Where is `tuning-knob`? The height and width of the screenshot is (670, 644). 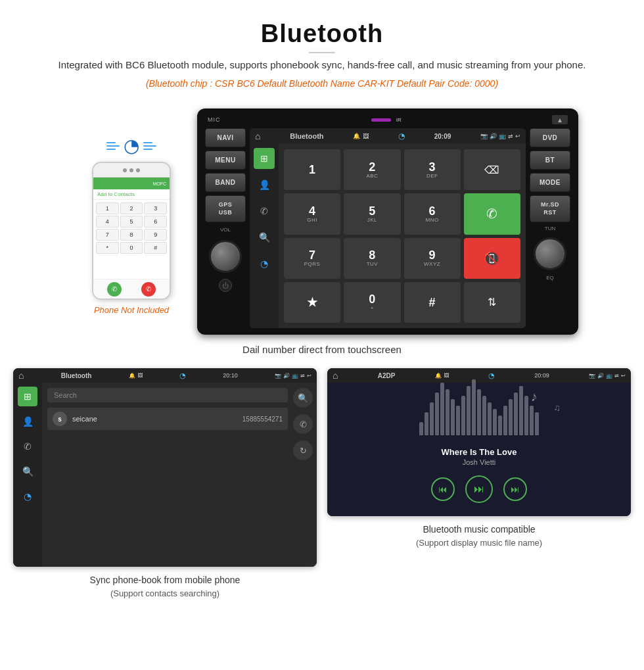
tuning-knob is located at coordinates (550, 254).